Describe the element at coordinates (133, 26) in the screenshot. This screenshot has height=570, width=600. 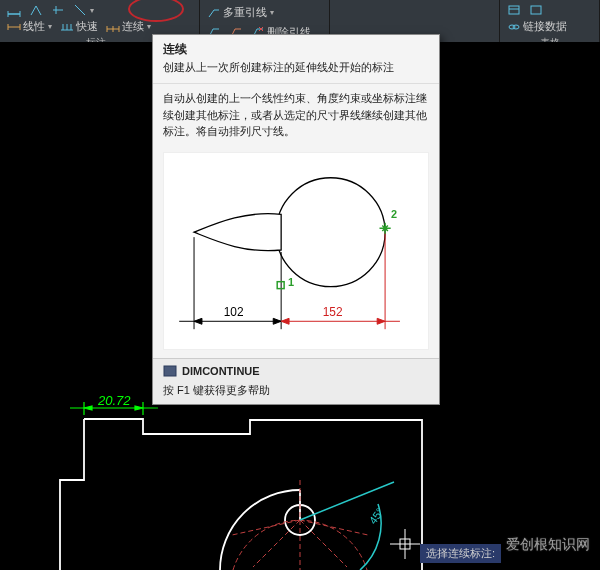
I see `continue-label: 连续` at that location.